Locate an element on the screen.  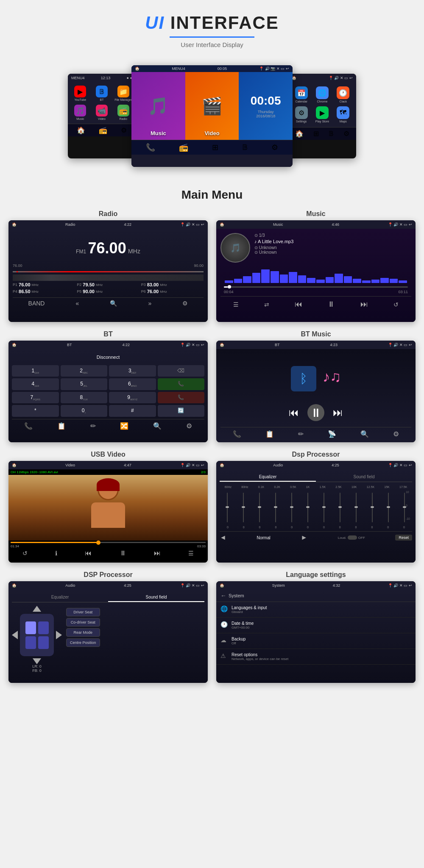
bt-action-6: ⚙ is located at coordinates (189, 426).